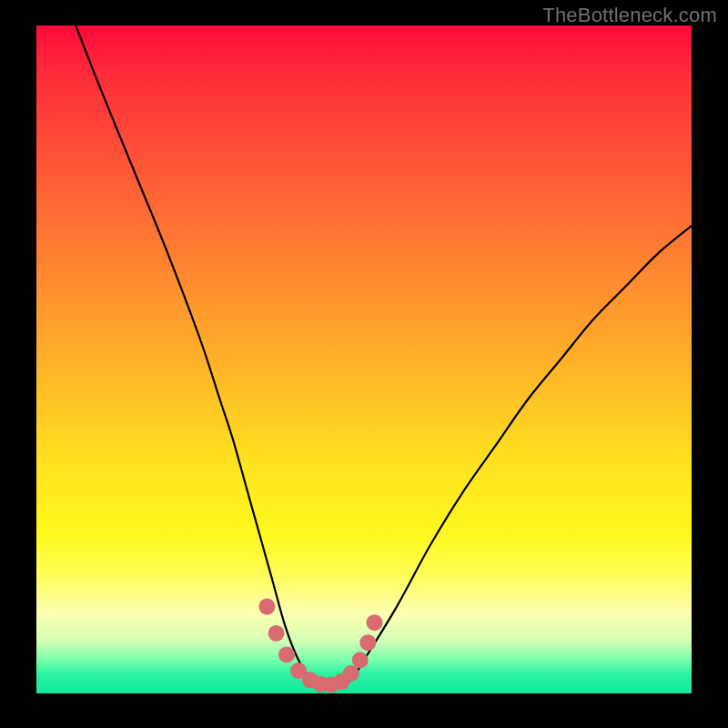 This screenshot has width=728, height=728. What do you see at coordinates (630, 15) in the screenshot?
I see `watermark-text: TheBottleneck.com` at bounding box center [630, 15].